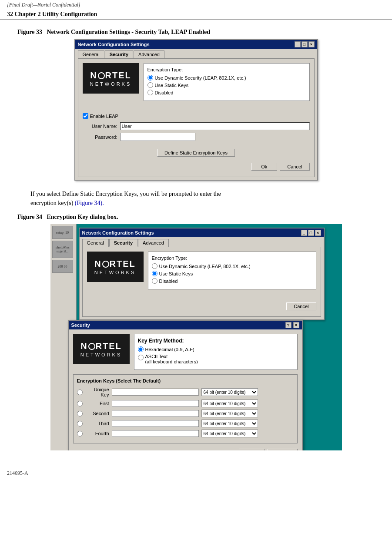 This screenshot has height=544, width=392. Describe the element at coordinates (119, 54) in the screenshot. I see `tab-security-33: Security` at that location.